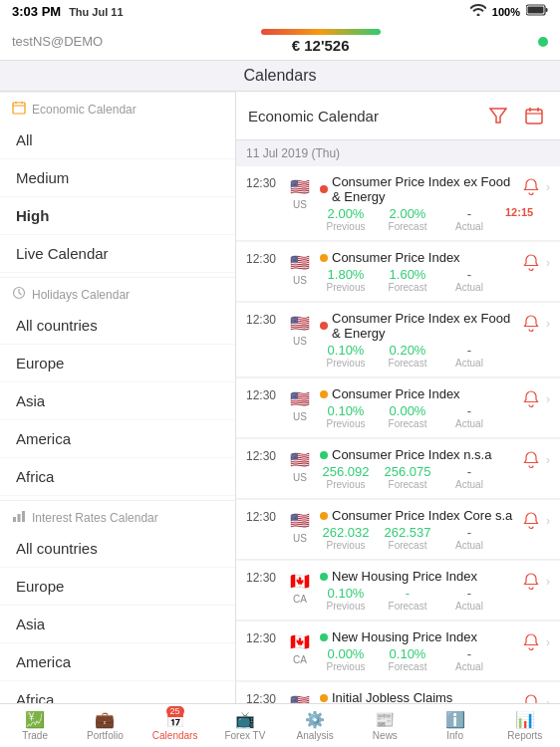 The image size is (560, 747). I want to click on page-title: Calendars, so click(280, 76).